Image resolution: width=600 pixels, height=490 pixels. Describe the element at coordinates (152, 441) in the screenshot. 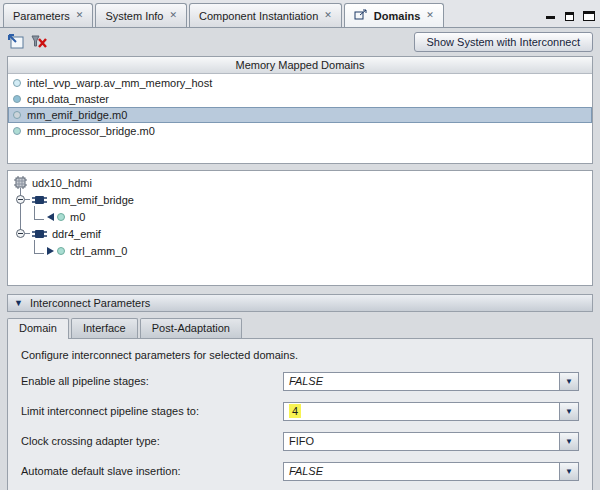

I see `field-label: Clock crossing adapter type:` at that location.